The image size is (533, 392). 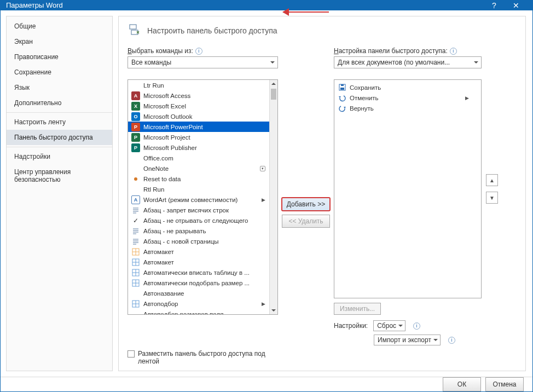 What do you see at coordinates (59, 72) in the screenshot?
I see `sidebar-item: Сохранение` at bounding box center [59, 72].